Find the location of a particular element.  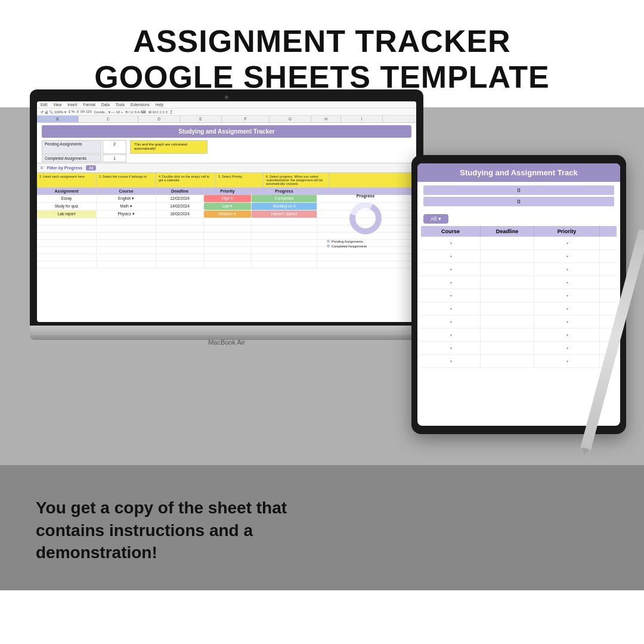

tablet-sheet-title: Studying and Assignment Track is located at coordinates (519, 173).